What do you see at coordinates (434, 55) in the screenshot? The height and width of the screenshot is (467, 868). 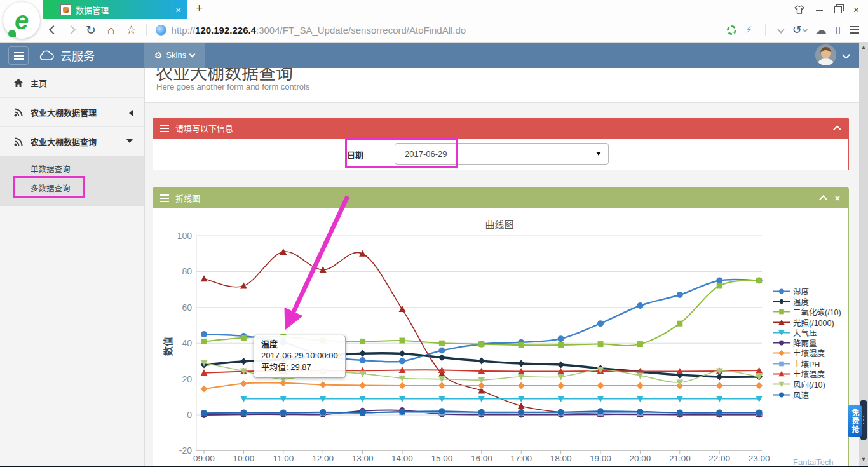 I see `app-navbar: 云服务 ⚙ Skins` at bounding box center [434, 55].